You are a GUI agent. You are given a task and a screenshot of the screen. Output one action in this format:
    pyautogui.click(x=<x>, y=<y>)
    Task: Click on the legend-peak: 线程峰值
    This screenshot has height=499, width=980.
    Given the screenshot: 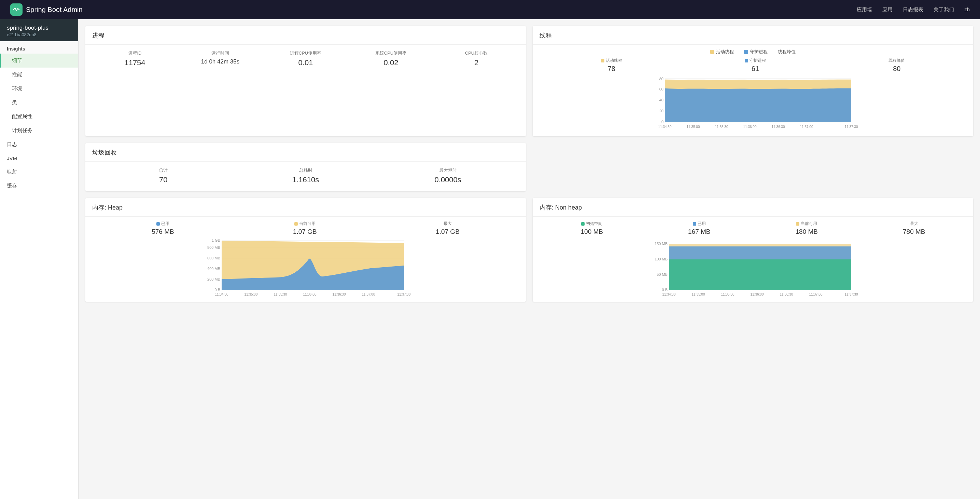 What is the action you would take?
    pyautogui.click(x=787, y=52)
    